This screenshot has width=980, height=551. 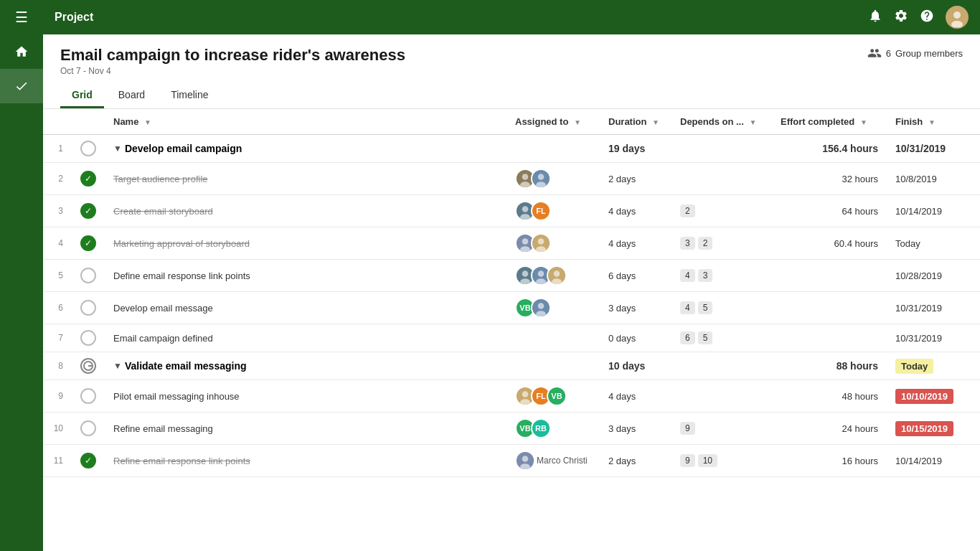 I want to click on task-name: Marketing approval of storyboard, so click(x=306, y=244).